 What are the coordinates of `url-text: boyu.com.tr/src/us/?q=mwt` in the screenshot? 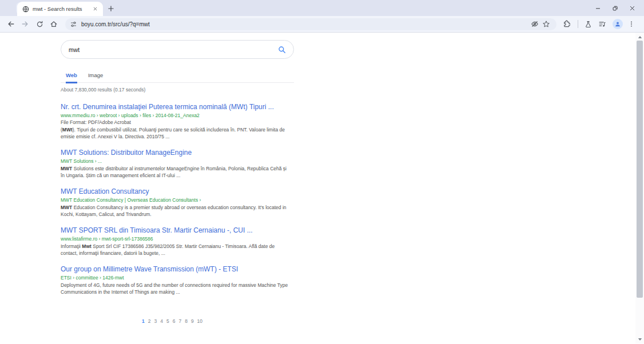 It's located at (305, 24).